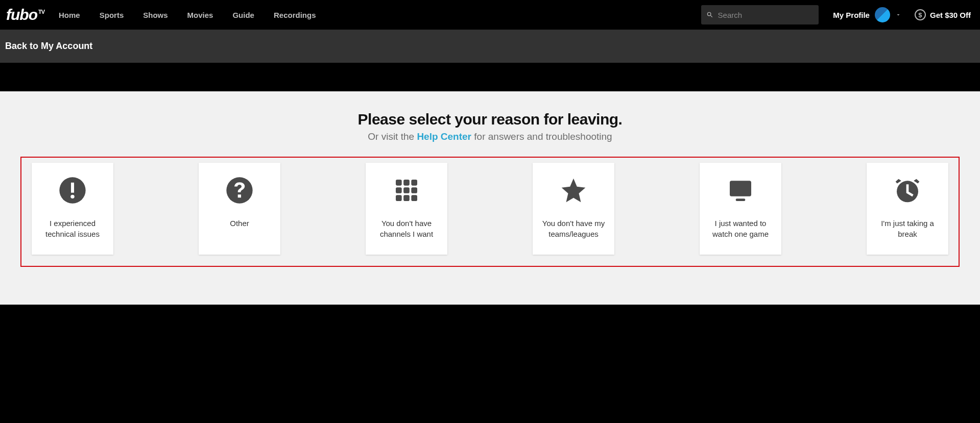 The image size is (980, 423). What do you see at coordinates (490, 77) in the screenshot?
I see `spacer-band` at bounding box center [490, 77].